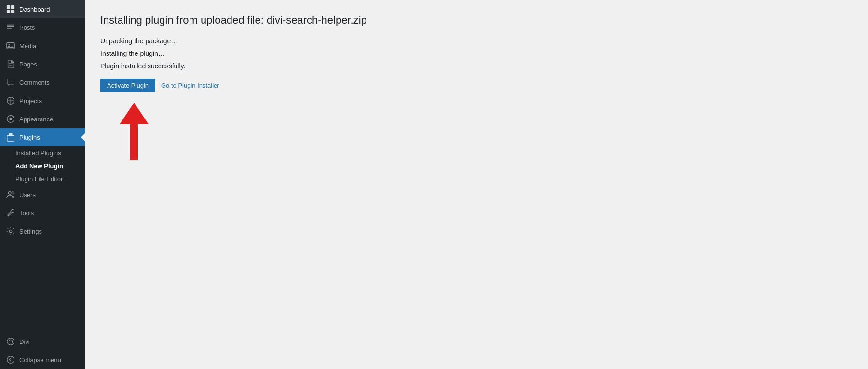 The image size is (868, 369). I want to click on page-title: Installing plugin from uploaded file: di…, so click(476, 20).